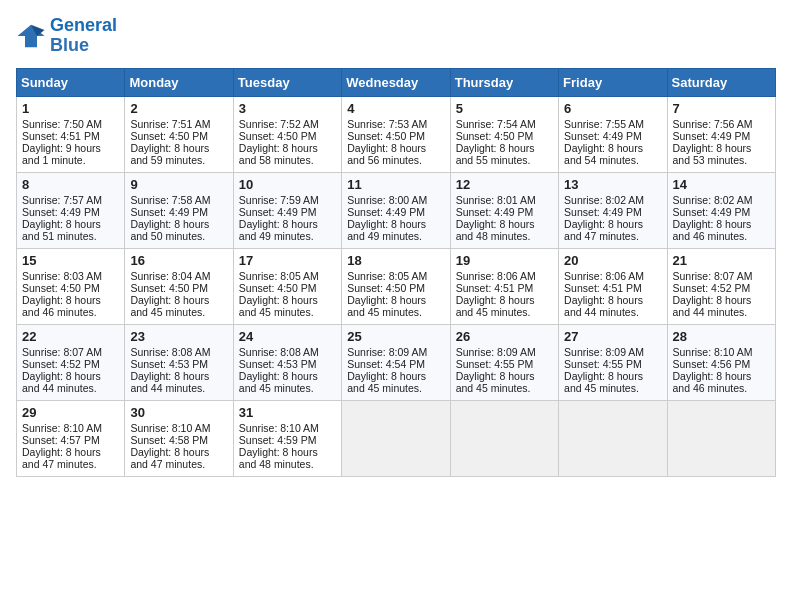  I want to click on calendar-cell: 11Sunrise: 8:00 AMSunset: 4:49 PMDayligh…, so click(396, 210).